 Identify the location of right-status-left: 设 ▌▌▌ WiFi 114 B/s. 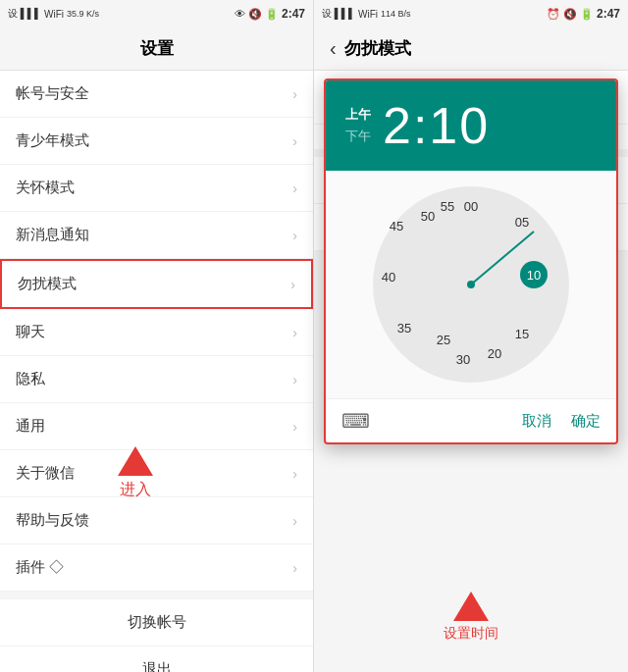
(367, 14).